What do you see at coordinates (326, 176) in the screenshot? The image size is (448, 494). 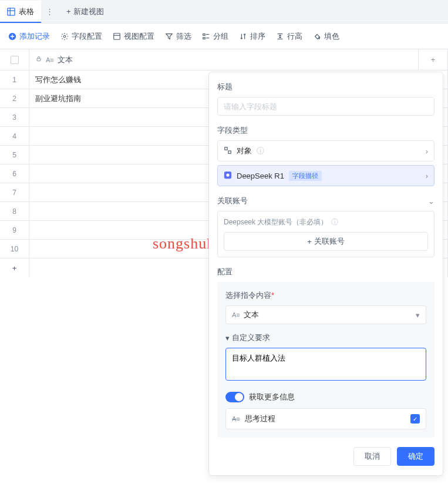 I see `type-option-deepseek: DeepSeek R1 字段描径 ›` at bounding box center [326, 176].